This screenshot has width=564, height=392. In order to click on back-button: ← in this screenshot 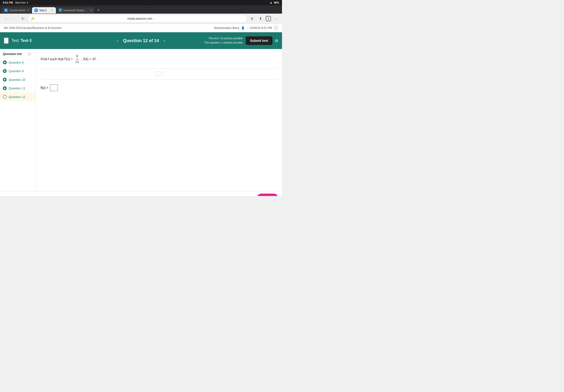, I will do `click(6, 19)`.